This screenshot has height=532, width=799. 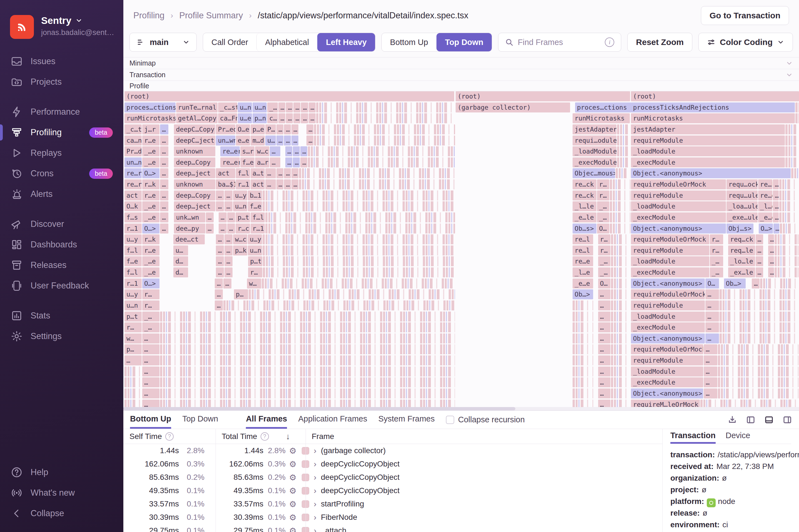 What do you see at coordinates (293, 464) in the screenshot?
I see `gear-icon: ⚙` at bounding box center [293, 464].